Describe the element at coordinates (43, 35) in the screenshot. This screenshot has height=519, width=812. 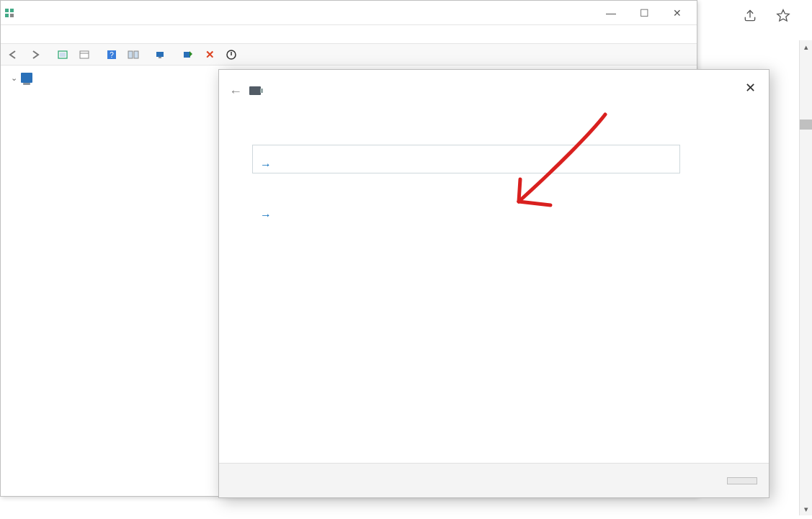
I see `menu-view` at that location.